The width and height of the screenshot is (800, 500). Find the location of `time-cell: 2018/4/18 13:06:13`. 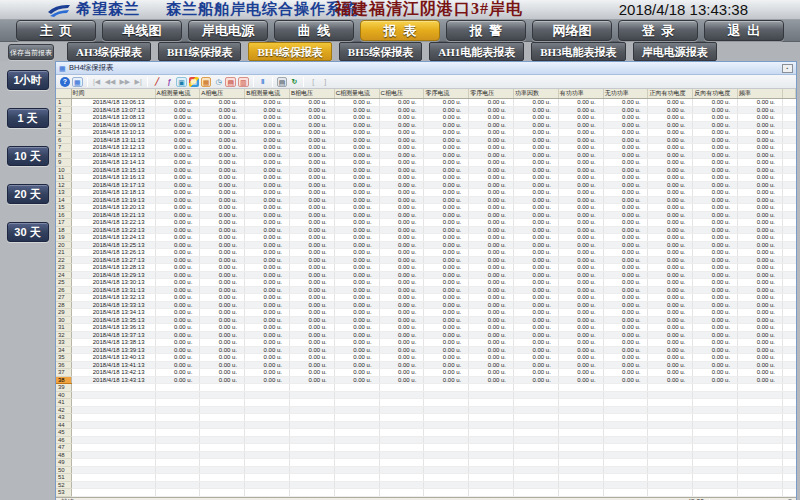

time-cell: 2018/4/18 13:06:13 is located at coordinates (113, 103).